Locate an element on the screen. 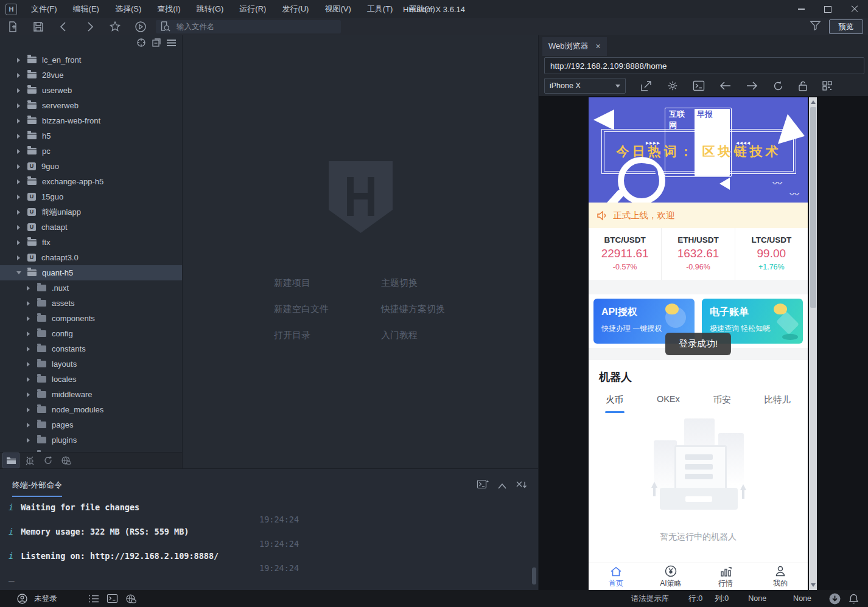  refresh-icon is located at coordinates (778, 86).